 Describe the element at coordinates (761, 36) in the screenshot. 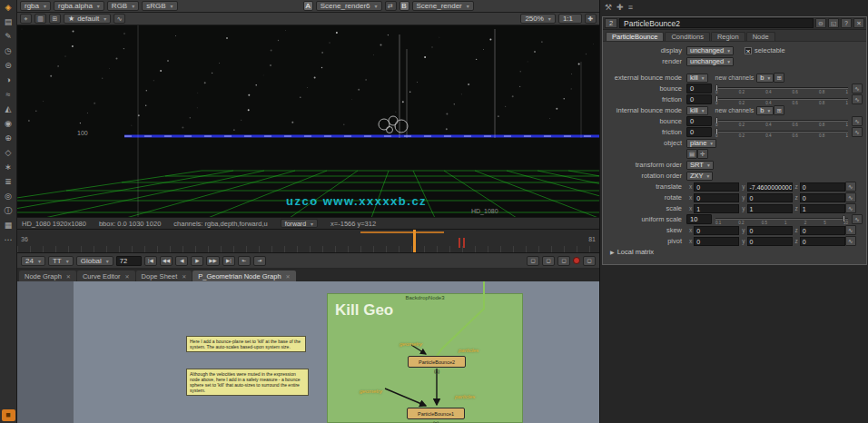

I see `tab-node: Node` at that location.